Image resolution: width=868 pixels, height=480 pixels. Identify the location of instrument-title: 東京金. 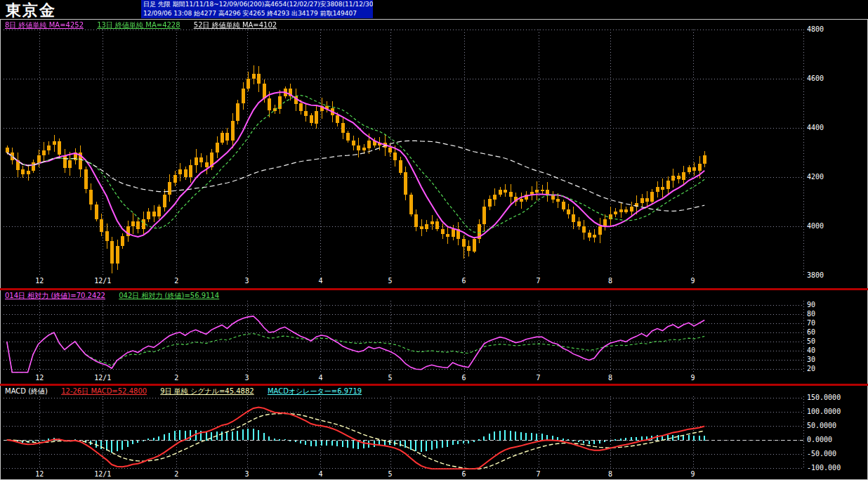
(31, 11).